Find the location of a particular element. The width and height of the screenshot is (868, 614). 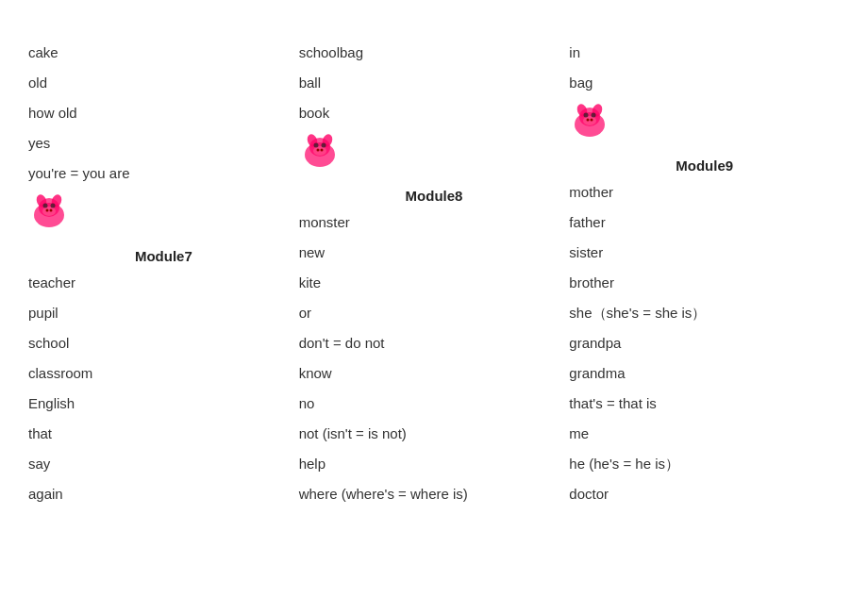

item-doctor: doctor is located at coordinates (704, 494).